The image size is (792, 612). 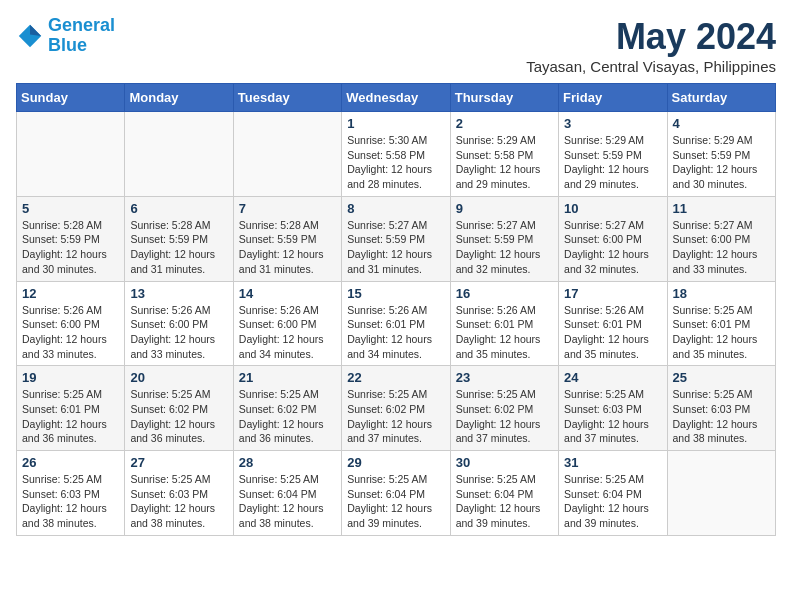 What do you see at coordinates (178, 462) in the screenshot?
I see `day-number: 27` at bounding box center [178, 462].